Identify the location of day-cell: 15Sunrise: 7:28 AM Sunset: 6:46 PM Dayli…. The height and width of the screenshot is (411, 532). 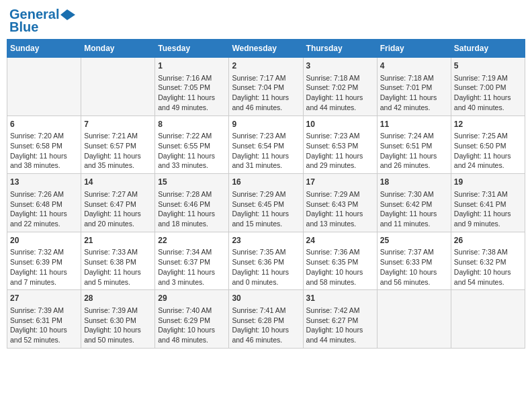
(192, 203).